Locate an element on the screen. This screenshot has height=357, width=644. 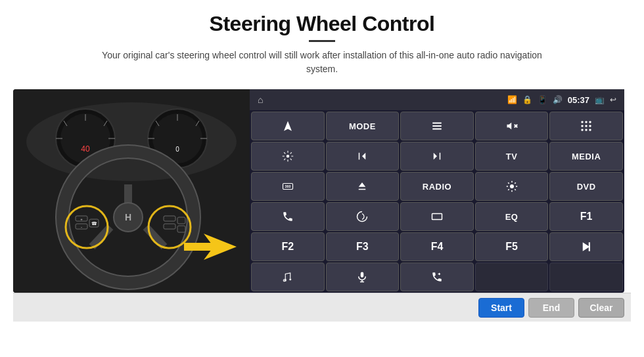
f5-btn: F5 is located at coordinates (512, 247).